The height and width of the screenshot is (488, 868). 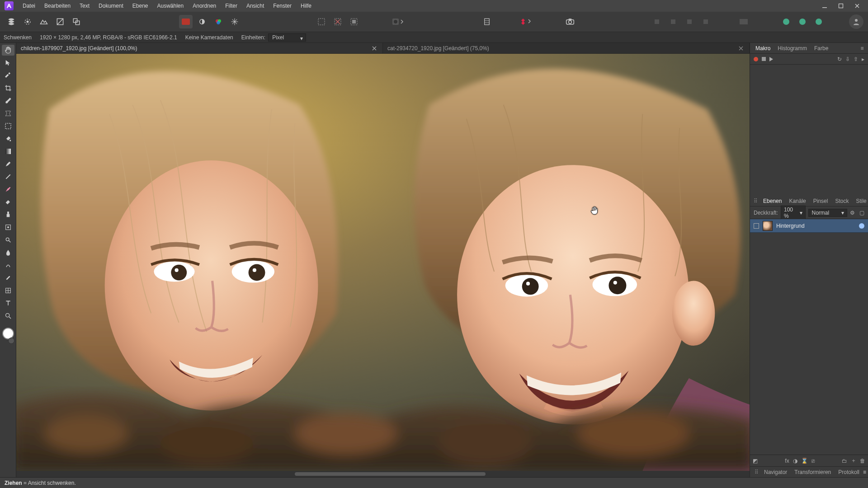 What do you see at coordinates (204, 6) in the screenshot?
I see `menu-anordnen: Anordnen` at bounding box center [204, 6].